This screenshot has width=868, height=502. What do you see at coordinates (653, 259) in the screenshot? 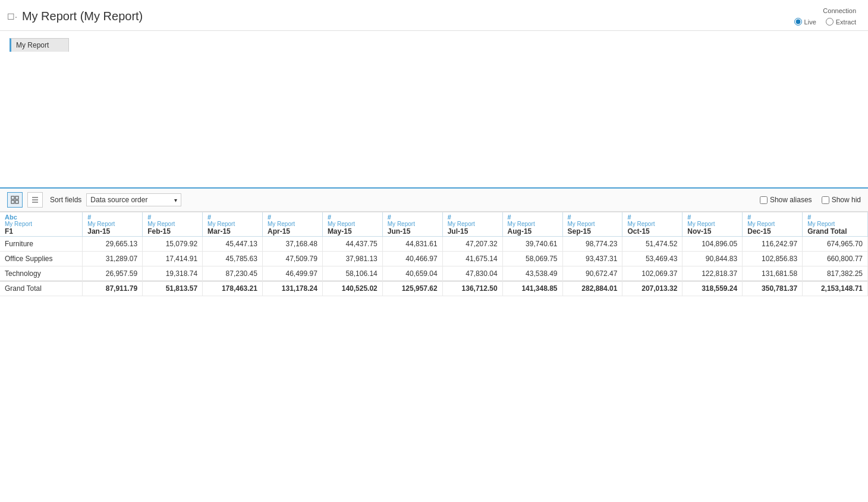
I see `cell-value: 53,469.43` at bounding box center [653, 259].